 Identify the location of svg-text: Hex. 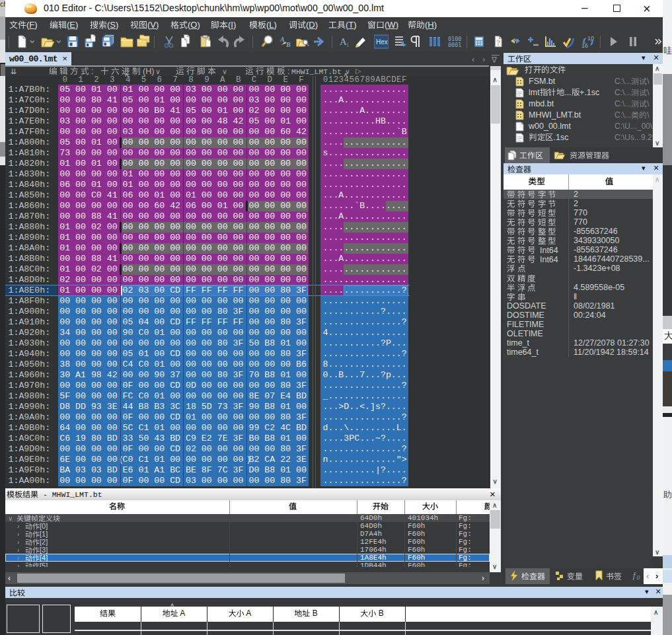
(382, 42).